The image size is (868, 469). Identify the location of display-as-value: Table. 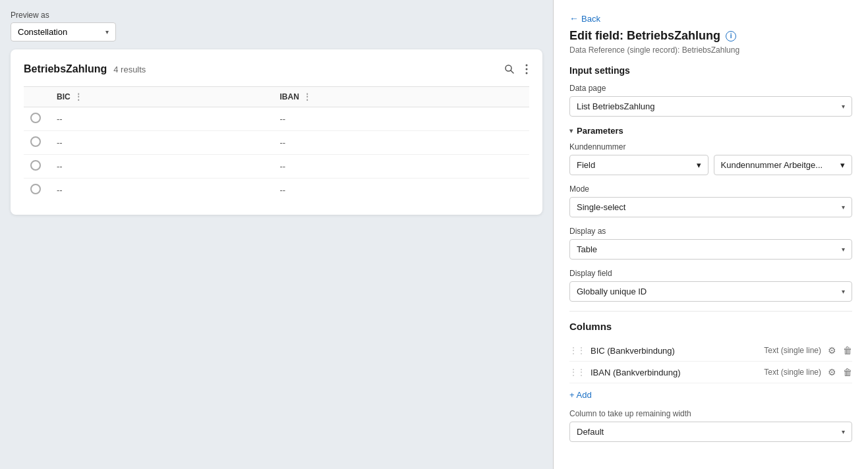
(587, 249).